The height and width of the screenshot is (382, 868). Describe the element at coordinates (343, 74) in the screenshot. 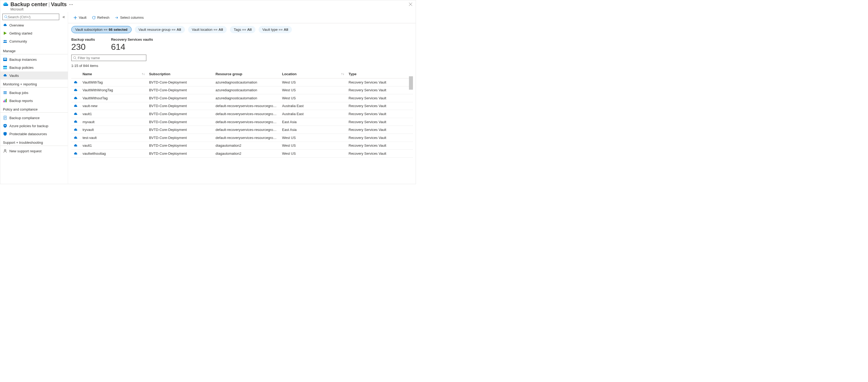

I see `sort-icon: ↑↓` at that location.